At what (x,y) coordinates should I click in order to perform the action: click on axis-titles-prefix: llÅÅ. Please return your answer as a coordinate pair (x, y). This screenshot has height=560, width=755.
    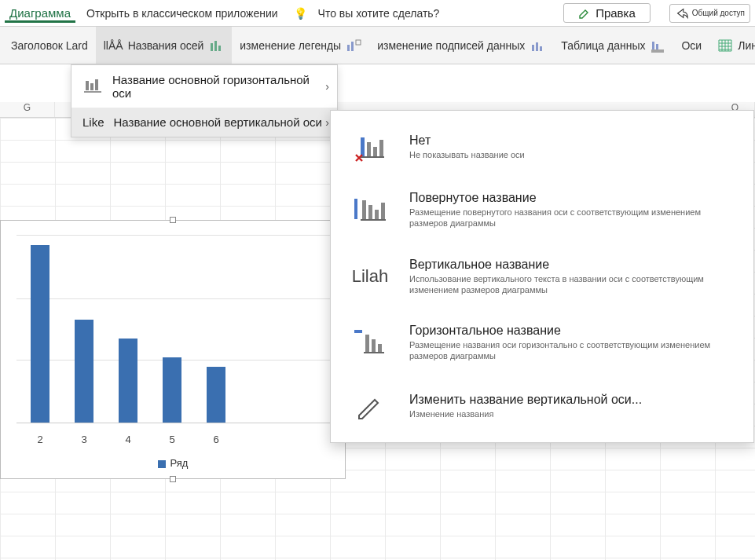
    Looking at the image, I should click on (113, 46).